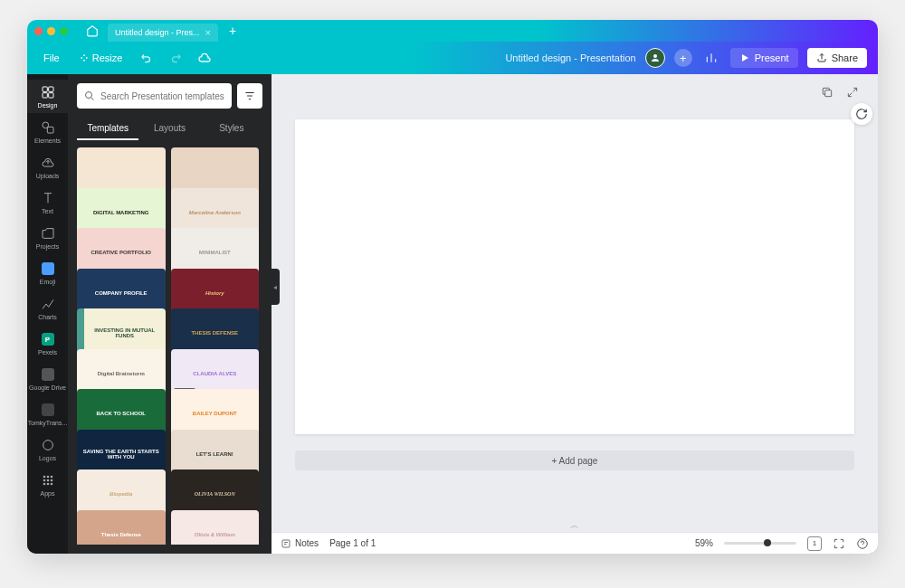 This screenshot has height=588, width=905. What do you see at coordinates (48, 410) in the screenshot?
I see `tomky-icon` at bounding box center [48, 410].